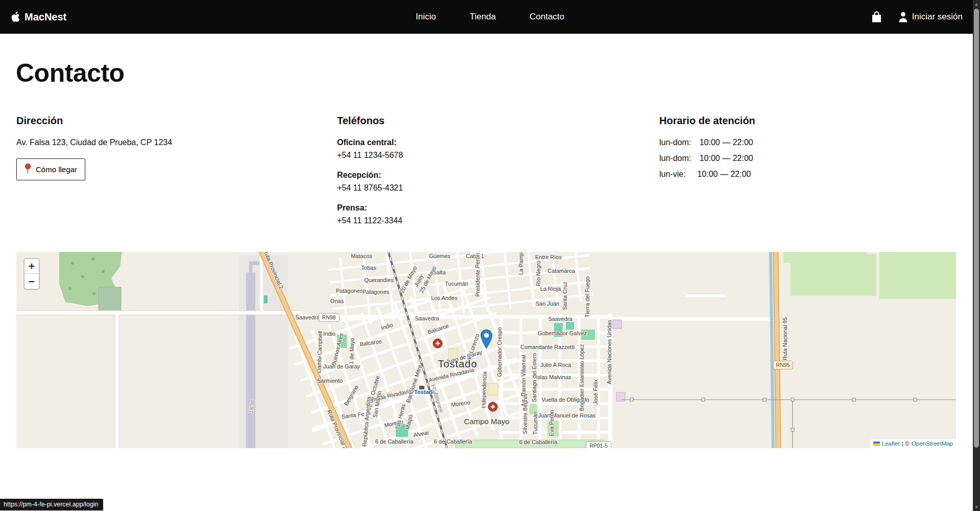 This screenshot has width=980, height=511. What do you see at coordinates (51, 170) in the screenshot?
I see `directions-button: Cómo llegar` at bounding box center [51, 170].